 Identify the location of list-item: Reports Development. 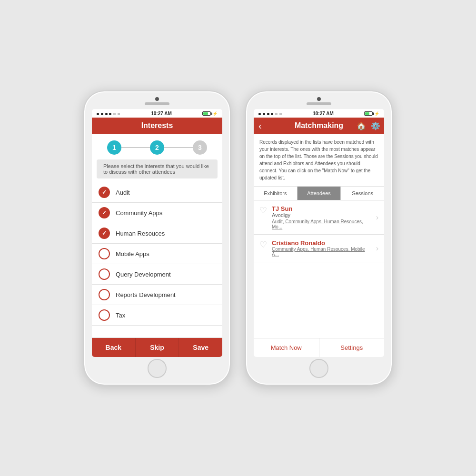
(157, 295).